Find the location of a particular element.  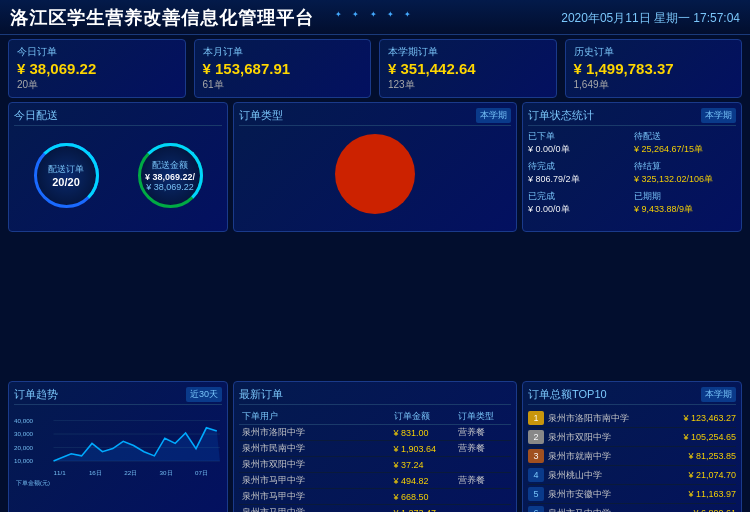

order-amount: ¥ 494.82 is located at coordinates (424, 481).